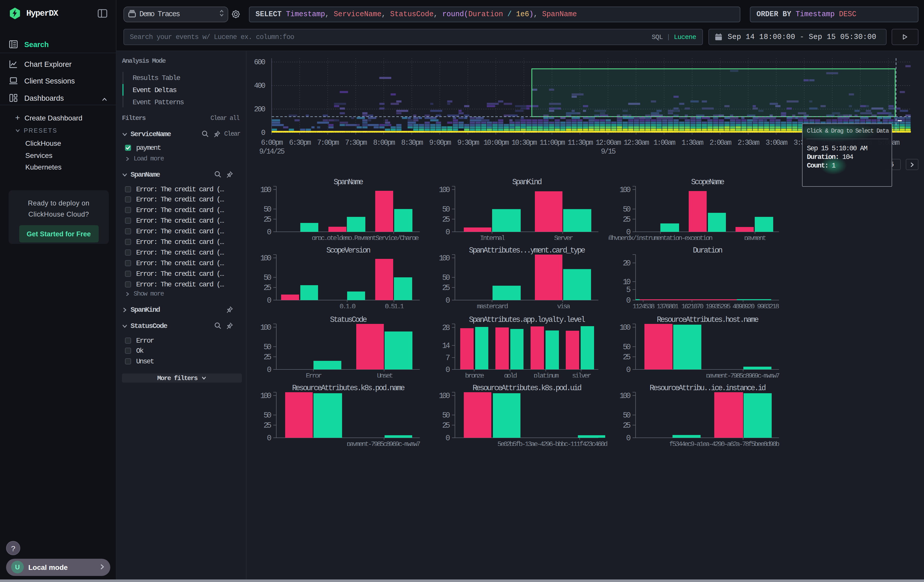  What do you see at coordinates (526, 251) in the screenshot?
I see `svg-text:SpanAttributes...yment.card_ty: SpanAttributes...yment.card_type` at bounding box center [526, 251].